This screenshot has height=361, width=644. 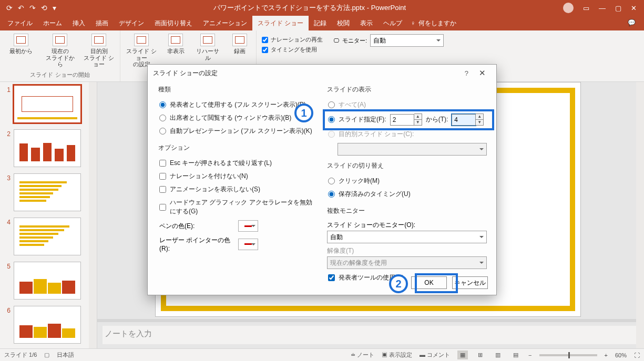 I want to click on custom-show-icon, so click(x=99, y=40).